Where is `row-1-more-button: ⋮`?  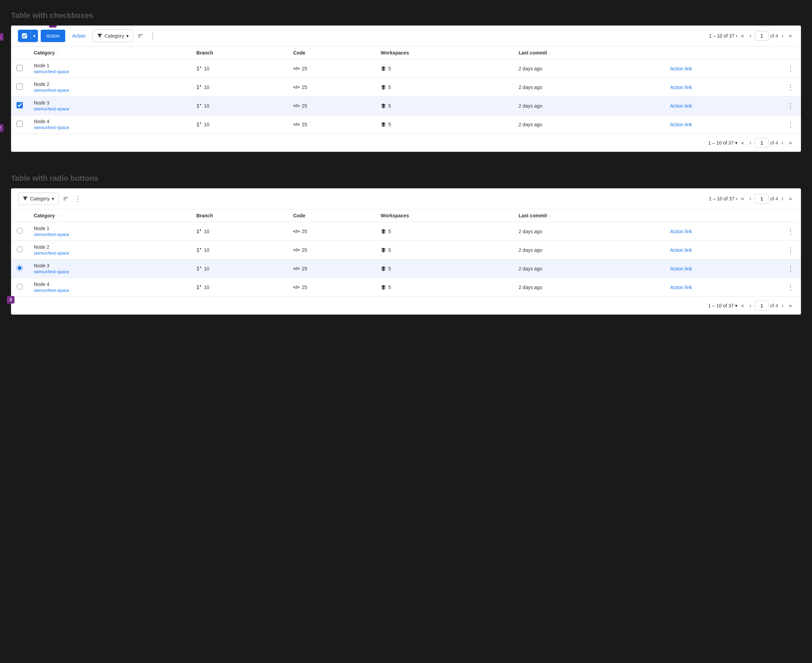 row-1-more-button: ⋮ is located at coordinates (791, 69).